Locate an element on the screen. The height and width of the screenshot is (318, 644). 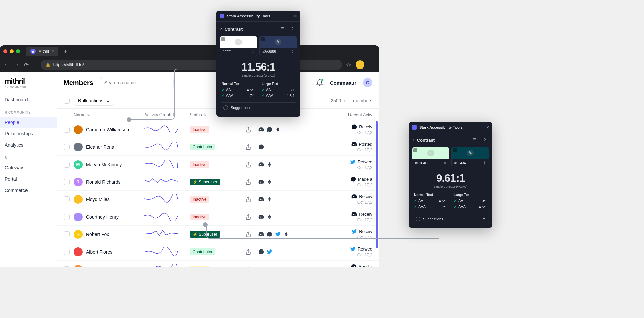
star-icon: ☆ is located at coordinates (348, 65).